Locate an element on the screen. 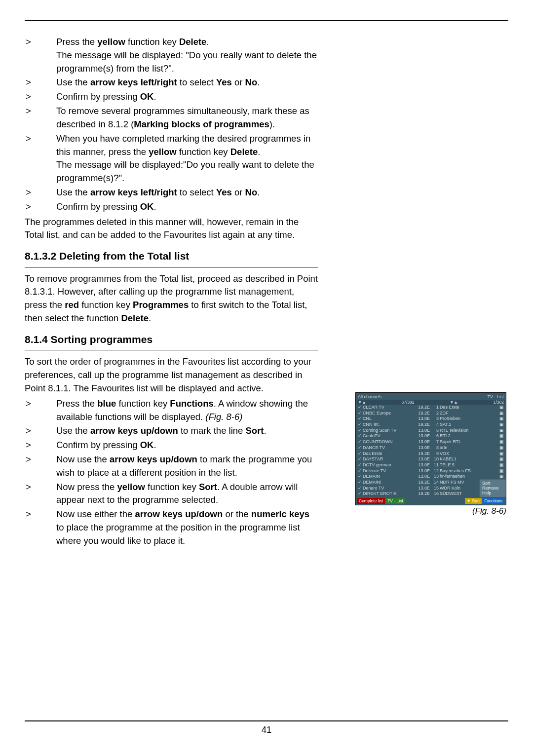 Image resolution: width=533 pixels, height=756 pixels. instruction-list-2: >Press the blue function key Functions. … is located at coordinates (172, 473).